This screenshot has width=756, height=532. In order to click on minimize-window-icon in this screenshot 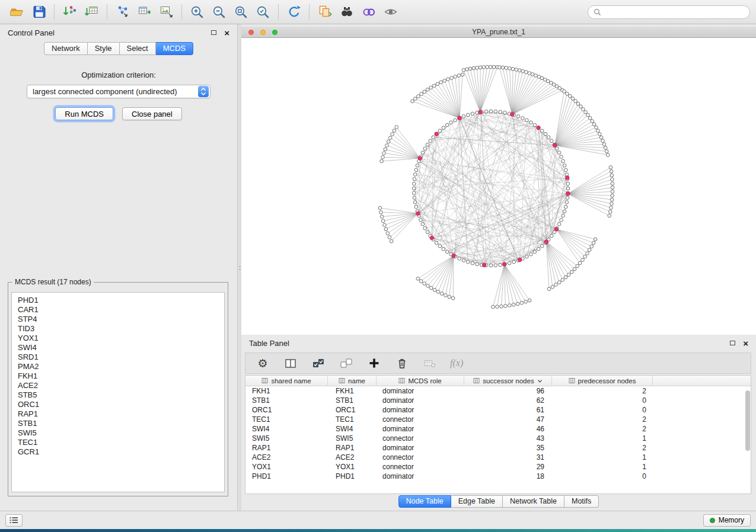, I will do `click(263, 32)`.